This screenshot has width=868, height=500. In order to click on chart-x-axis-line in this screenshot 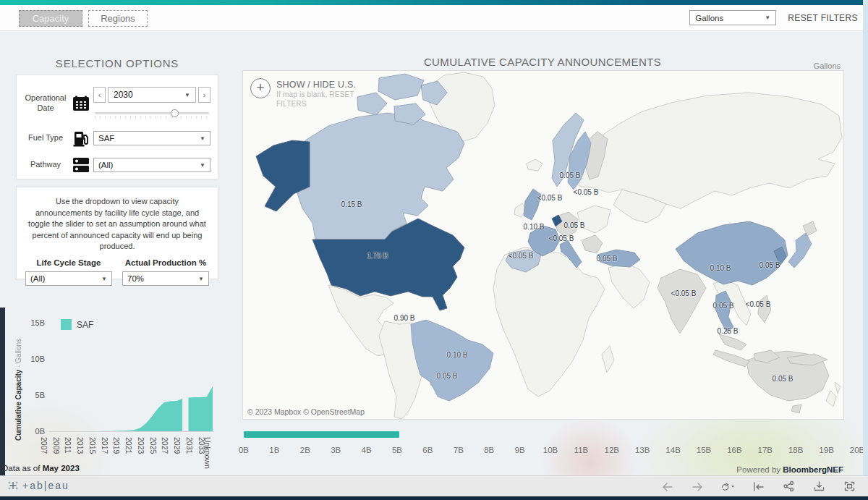, I will do `click(132, 431)`.